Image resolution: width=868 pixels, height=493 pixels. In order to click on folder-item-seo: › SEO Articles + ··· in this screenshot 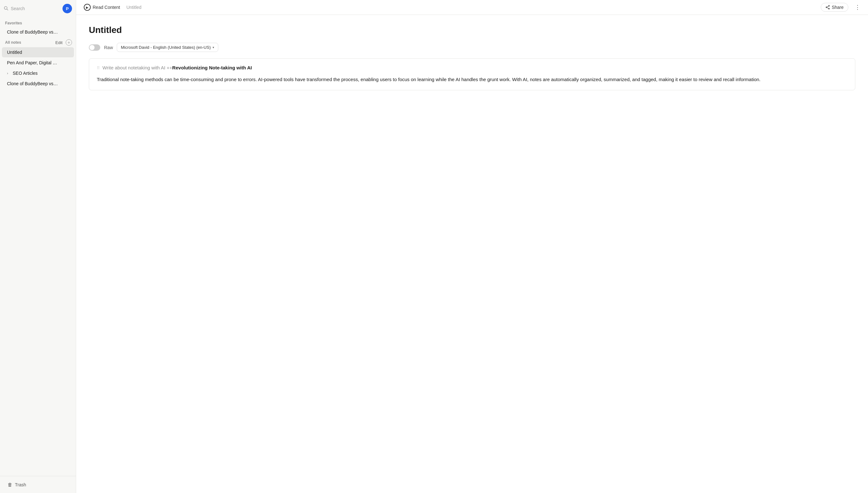, I will do `click(38, 73)`.